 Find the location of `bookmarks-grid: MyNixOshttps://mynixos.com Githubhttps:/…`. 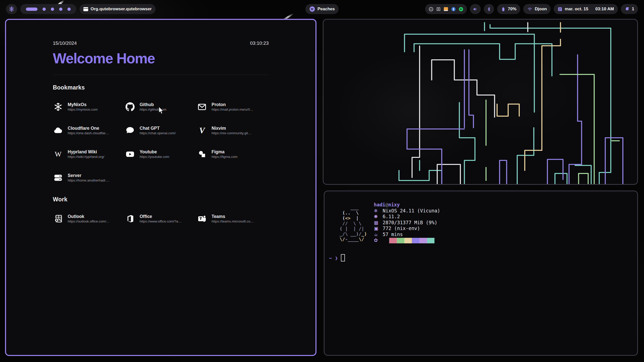

bookmarks-grid: MyNixOshttps://mynixos.com Githubhttps:/… is located at coordinates (161, 142).